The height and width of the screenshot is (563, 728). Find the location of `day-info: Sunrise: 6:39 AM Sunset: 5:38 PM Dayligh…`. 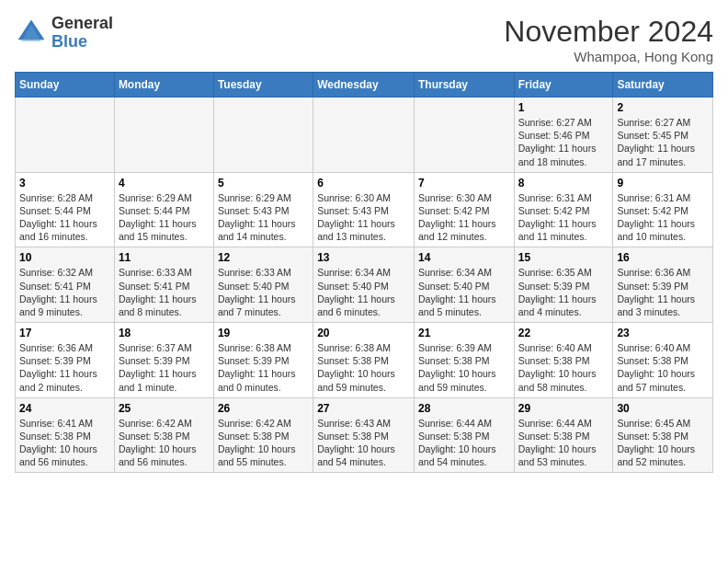

day-info: Sunrise: 6:39 AM Sunset: 5:38 PM Dayligh… is located at coordinates (464, 368).